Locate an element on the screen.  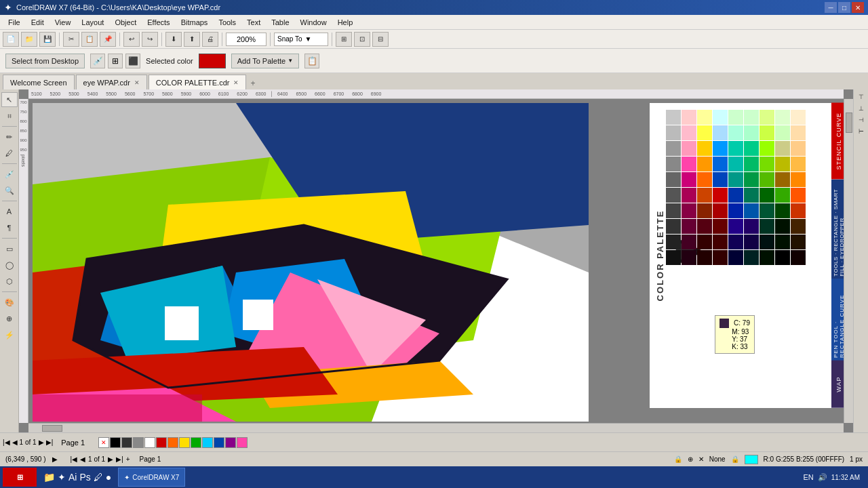
menu-help: Help is located at coordinates (346, 22).